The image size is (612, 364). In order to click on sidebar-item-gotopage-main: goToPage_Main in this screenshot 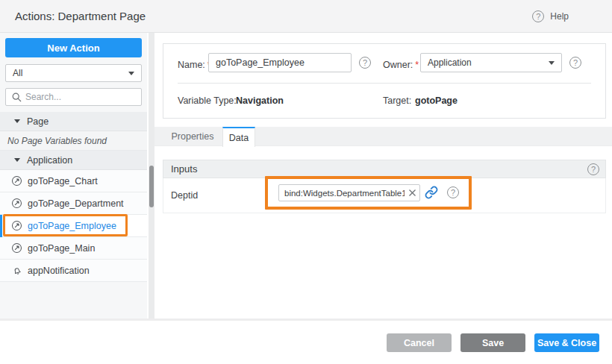, I will do `click(73, 248)`.